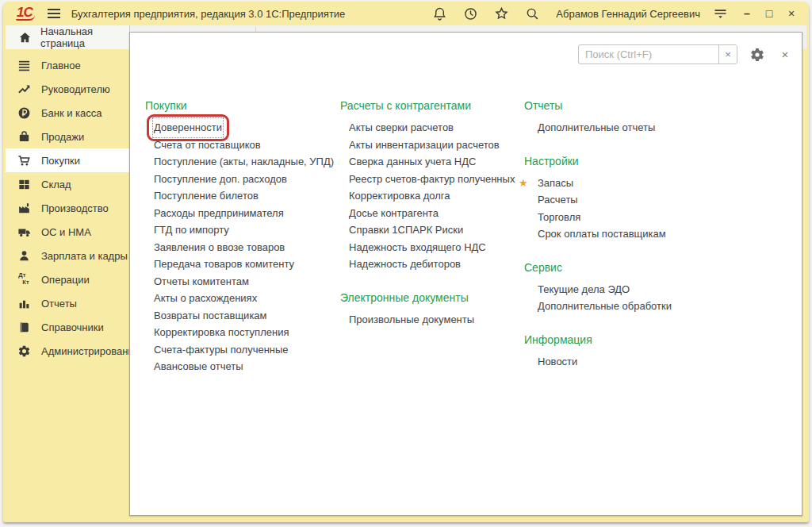 The height and width of the screenshot is (527, 812). I want to click on notifications-bell-icon, so click(439, 14).